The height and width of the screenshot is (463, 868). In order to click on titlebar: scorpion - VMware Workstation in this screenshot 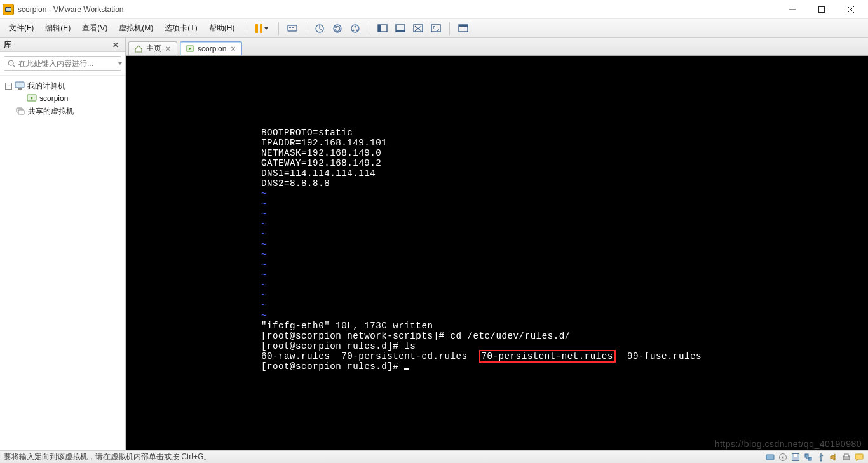, I will do `click(434, 10)`.